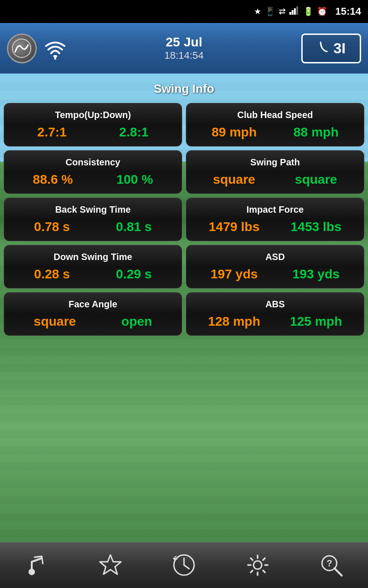  I want to click on wifi-signal-icon, so click(55, 48).